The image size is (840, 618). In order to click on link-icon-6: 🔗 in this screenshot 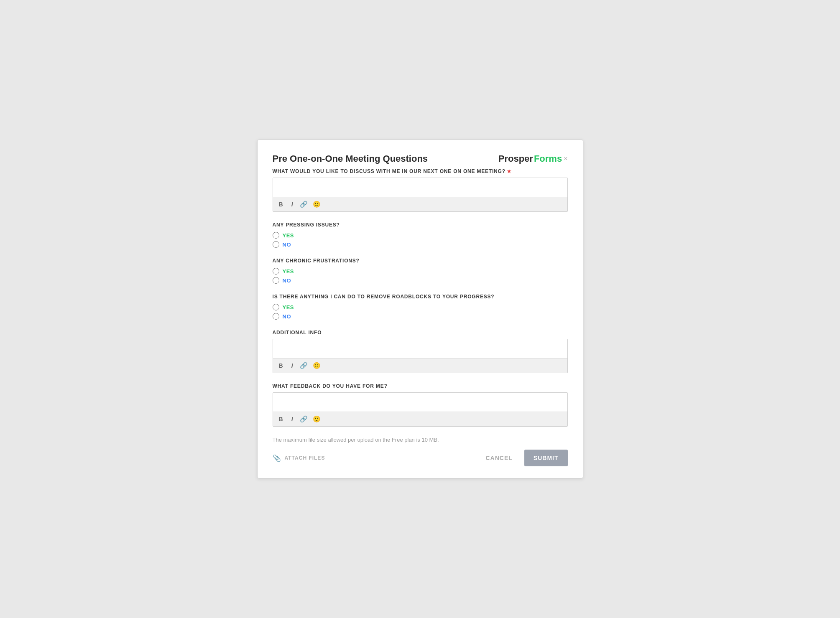, I will do `click(304, 419)`.